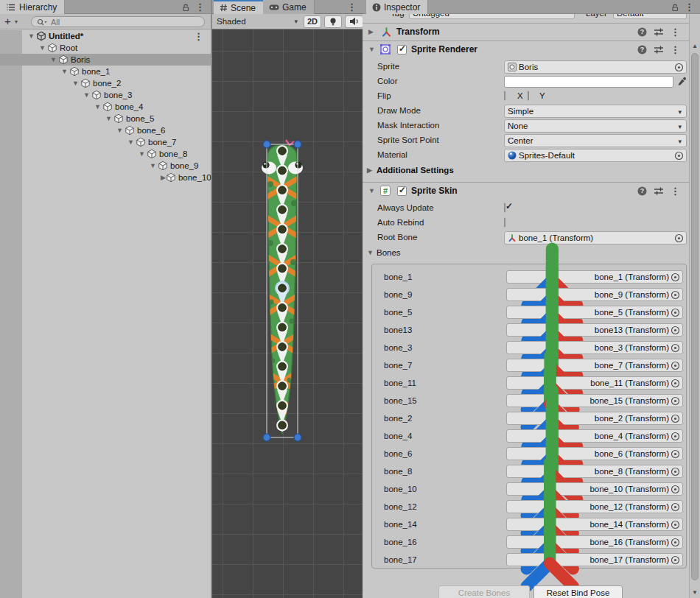  Describe the element at coordinates (694, 306) in the screenshot. I see `inspector-scrollbar: ▲ ▼` at that location.